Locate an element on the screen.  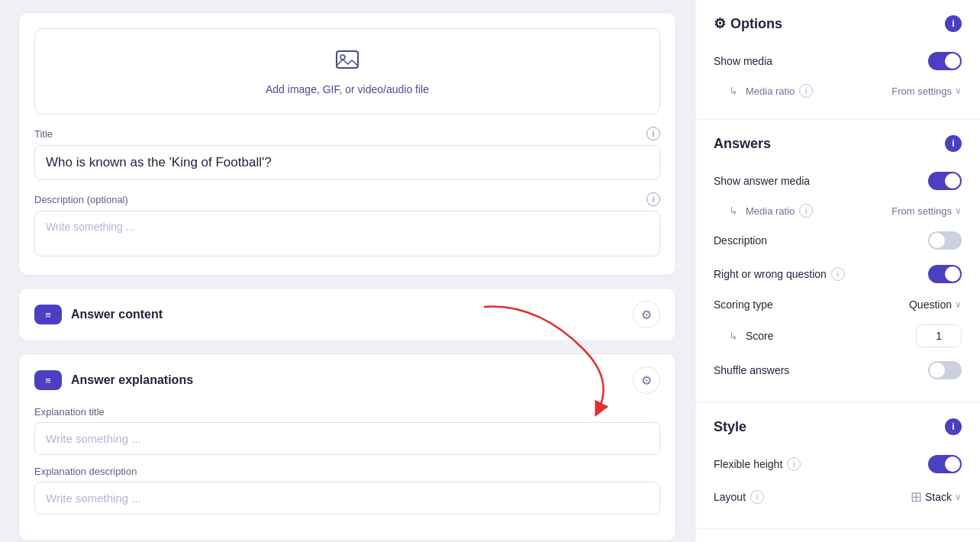
indent-arrow-icon-2: ↳ is located at coordinates (733, 211).